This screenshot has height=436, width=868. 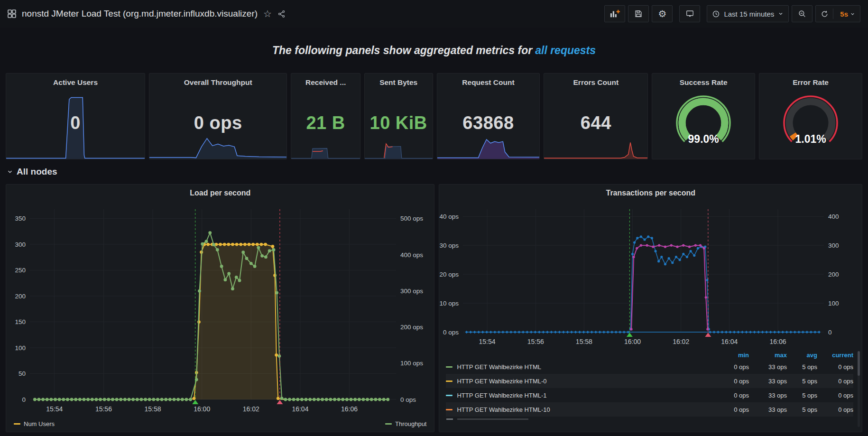 I want to click on tv-mode-button, so click(x=690, y=14).